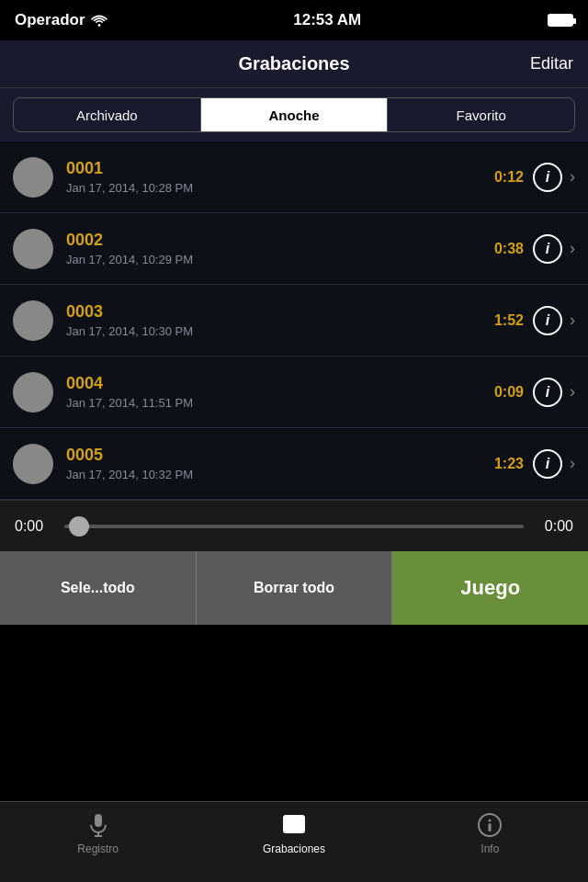  What do you see at coordinates (295, 588) in the screenshot?
I see `delete-all-button: Borrar todo` at bounding box center [295, 588].